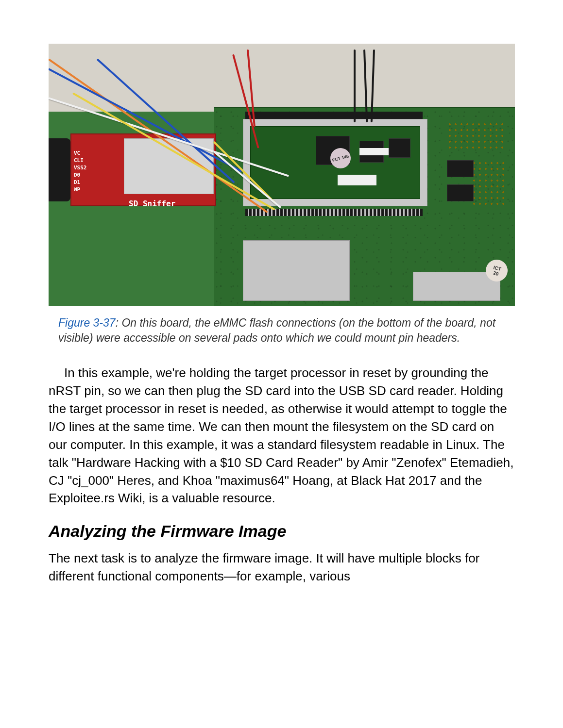 This screenshot has height=728, width=563. I want to click on pin-header-bottom, so click(334, 213).